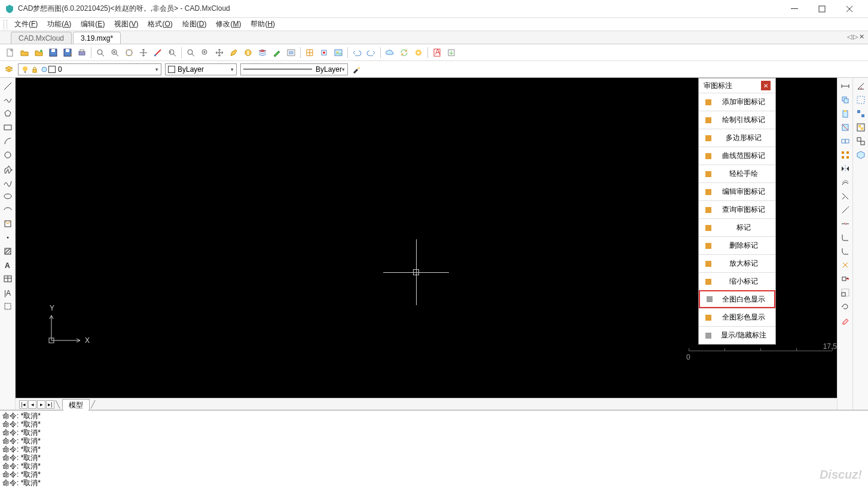  What do you see at coordinates (845, 224) in the screenshot?
I see `break-icon` at bounding box center [845, 224].